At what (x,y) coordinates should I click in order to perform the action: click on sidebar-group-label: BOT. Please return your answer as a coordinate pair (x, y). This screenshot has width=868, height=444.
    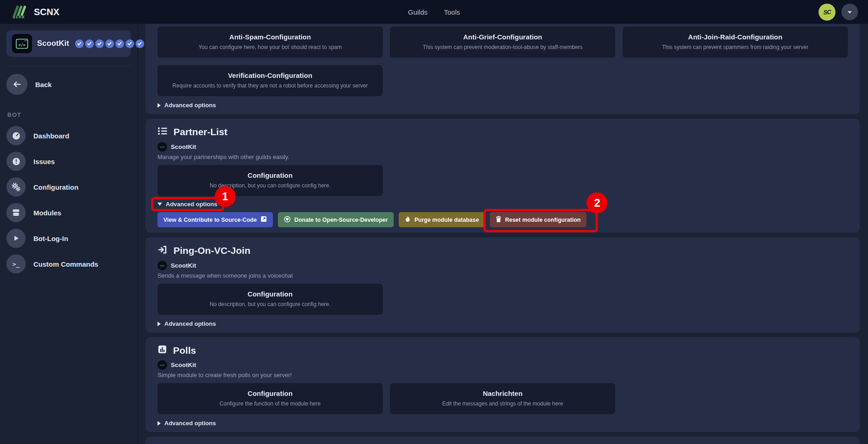
    Looking at the image, I should click on (69, 115).